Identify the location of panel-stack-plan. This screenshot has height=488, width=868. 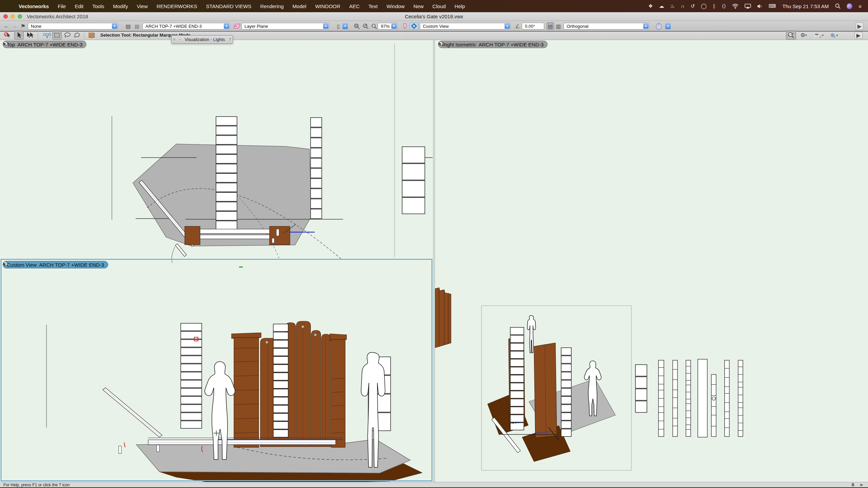
(414, 180).